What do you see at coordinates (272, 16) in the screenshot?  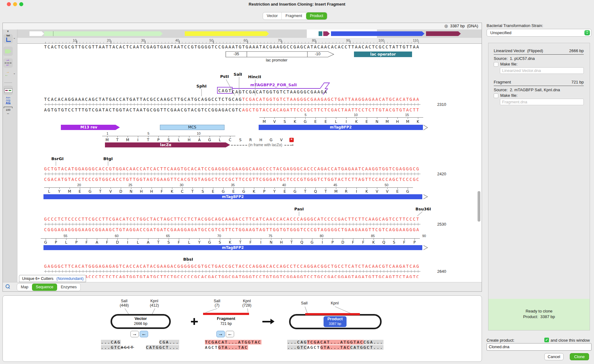 I see `tab-vector: Vector` at bounding box center [272, 16].